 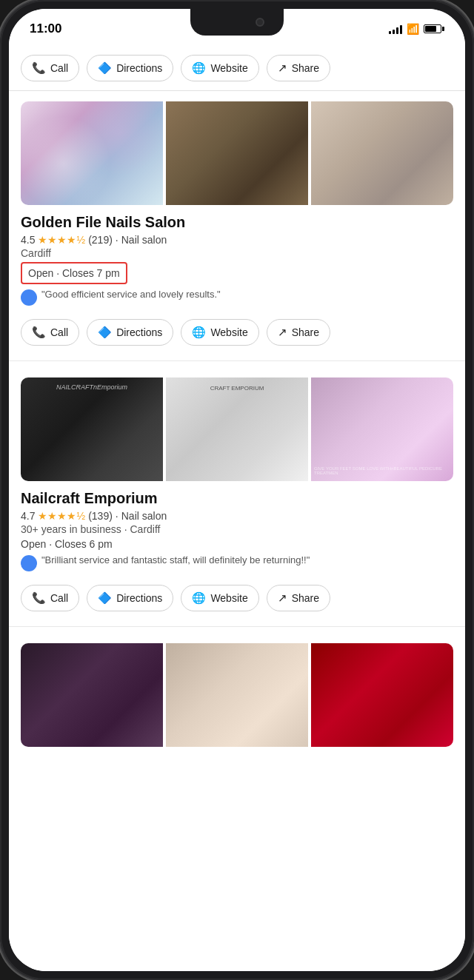 What do you see at coordinates (237, 70) in the screenshot?
I see `first-action-bar: 📞 Call 🔷 Directions 🌐 Website ↗ Share` at bounding box center [237, 70].